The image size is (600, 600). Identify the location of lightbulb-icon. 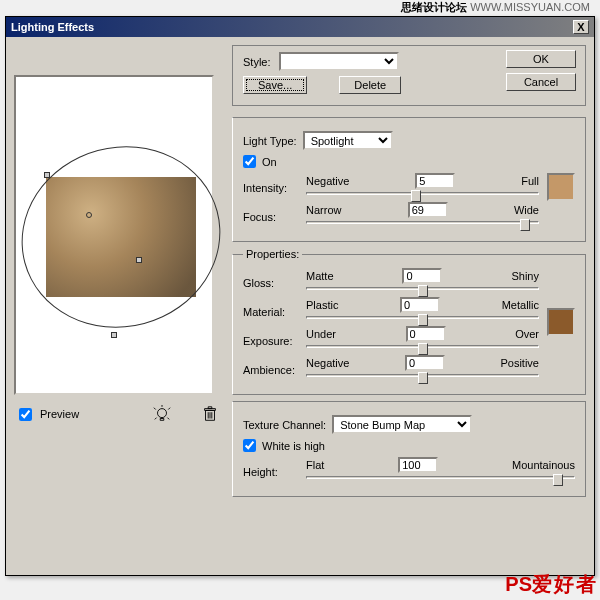
(162, 414).